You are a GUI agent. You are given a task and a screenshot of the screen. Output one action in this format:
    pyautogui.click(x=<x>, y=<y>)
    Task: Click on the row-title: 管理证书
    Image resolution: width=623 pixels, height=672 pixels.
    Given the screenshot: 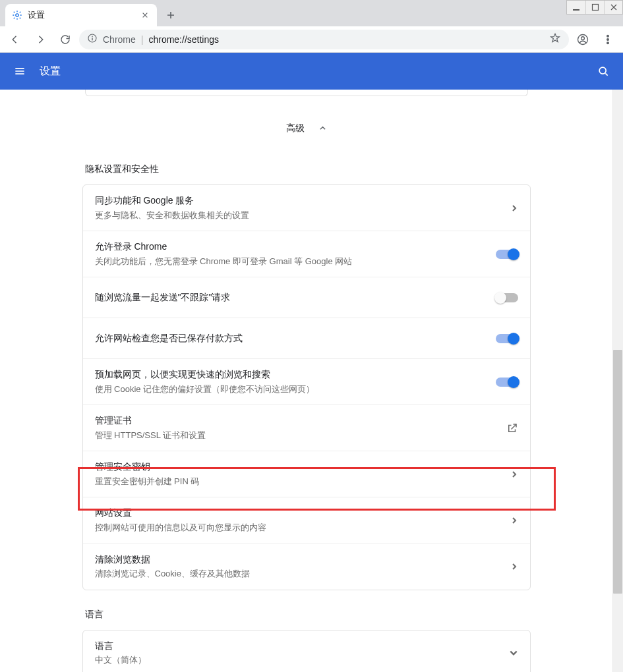 What is the action you would take?
    pyautogui.click(x=291, y=421)
    